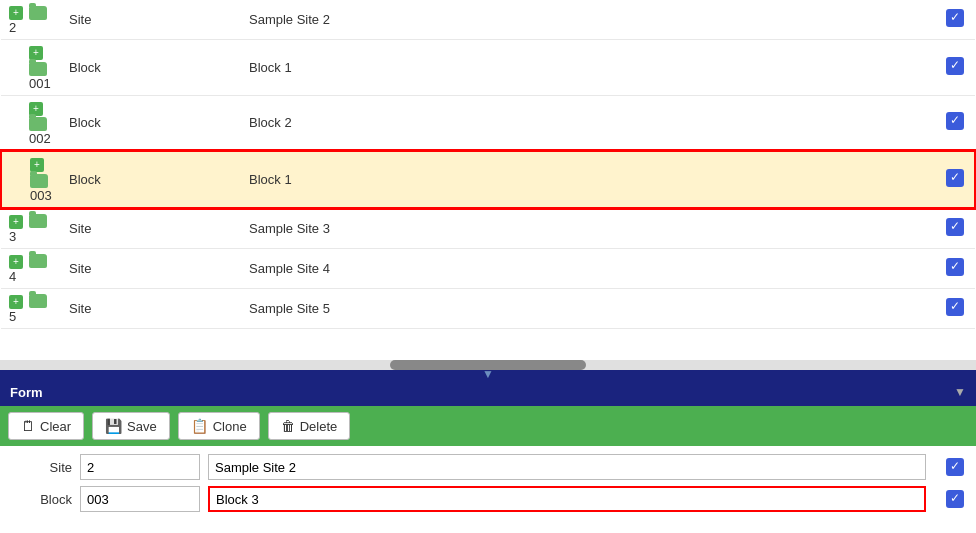 The width and height of the screenshot is (976, 533). Describe the element at coordinates (31, 20) in the screenshot. I see `row-expand-cell: + 2` at that location.